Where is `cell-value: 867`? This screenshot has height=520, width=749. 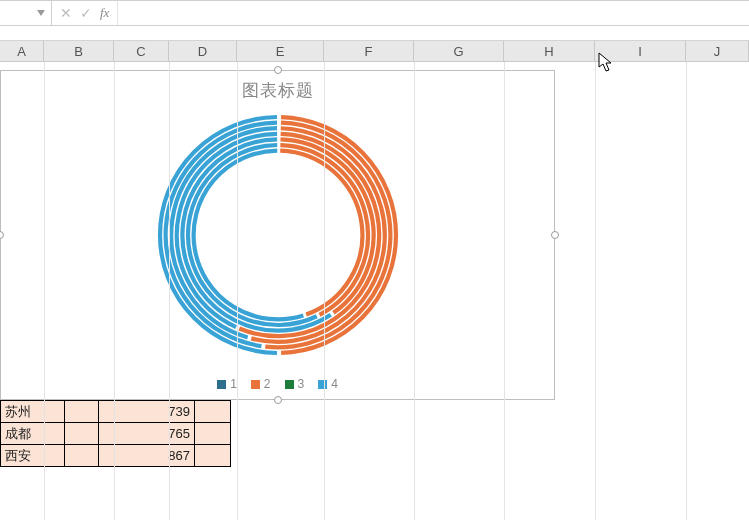 cell-value: 867 is located at coordinates (147, 456).